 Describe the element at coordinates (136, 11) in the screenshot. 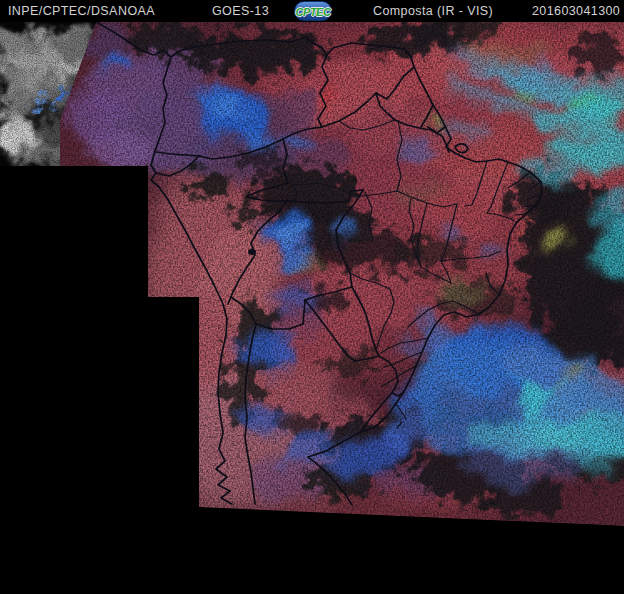

I see `network-label: NOAA` at that location.